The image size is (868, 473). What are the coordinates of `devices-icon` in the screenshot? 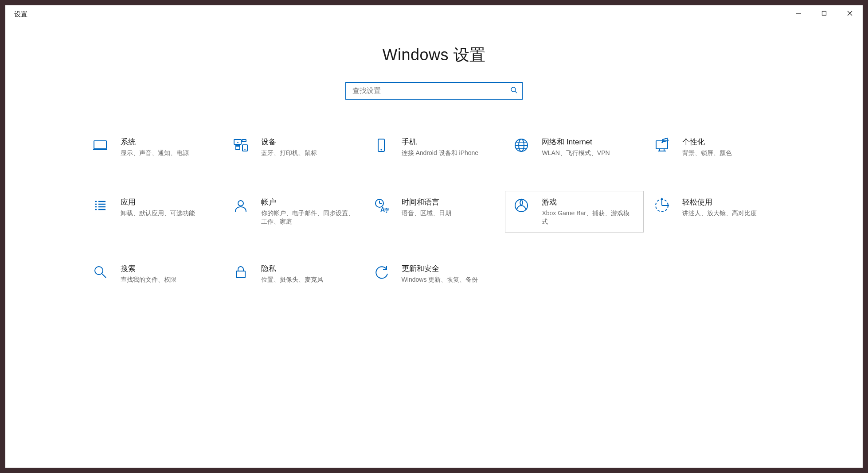 It's located at (241, 146).